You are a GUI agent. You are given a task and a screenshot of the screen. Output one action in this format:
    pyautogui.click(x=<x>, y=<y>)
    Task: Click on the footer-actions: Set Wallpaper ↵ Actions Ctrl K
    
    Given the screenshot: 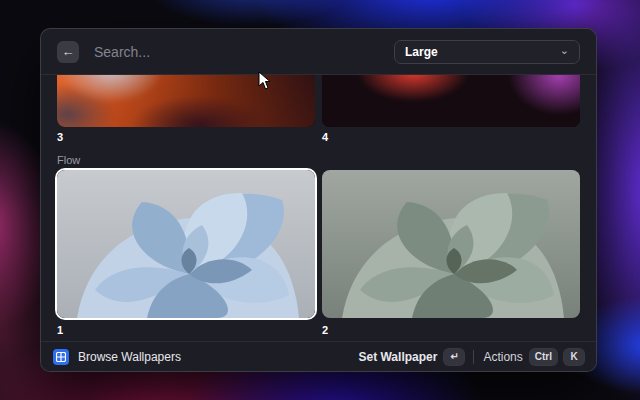 What is the action you would take?
    pyautogui.click(x=471, y=357)
    